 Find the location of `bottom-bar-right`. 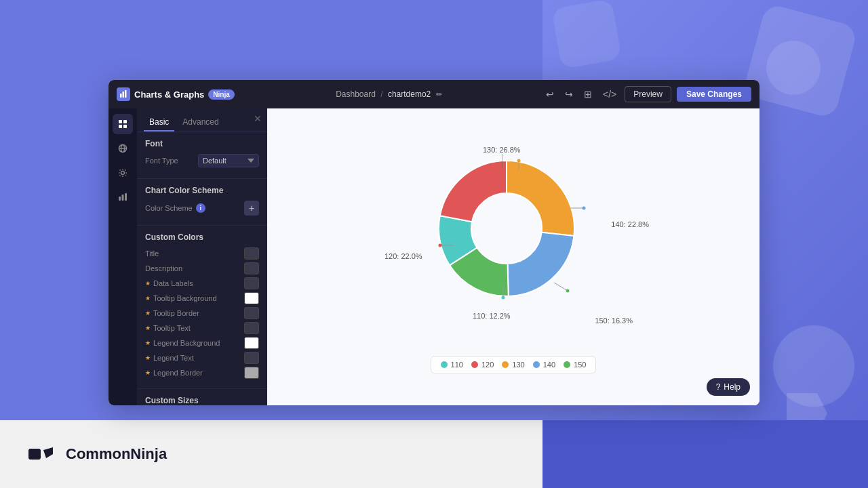

bottom-bar-right is located at coordinates (705, 454).